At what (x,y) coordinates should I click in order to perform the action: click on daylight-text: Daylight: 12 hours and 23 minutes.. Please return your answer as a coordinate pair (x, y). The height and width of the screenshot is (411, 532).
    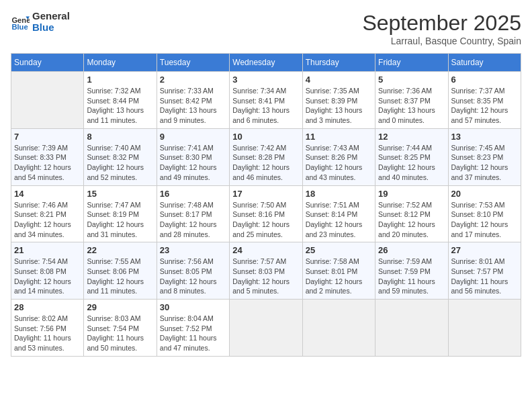
    Looking at the image, I should click on (339, 230).